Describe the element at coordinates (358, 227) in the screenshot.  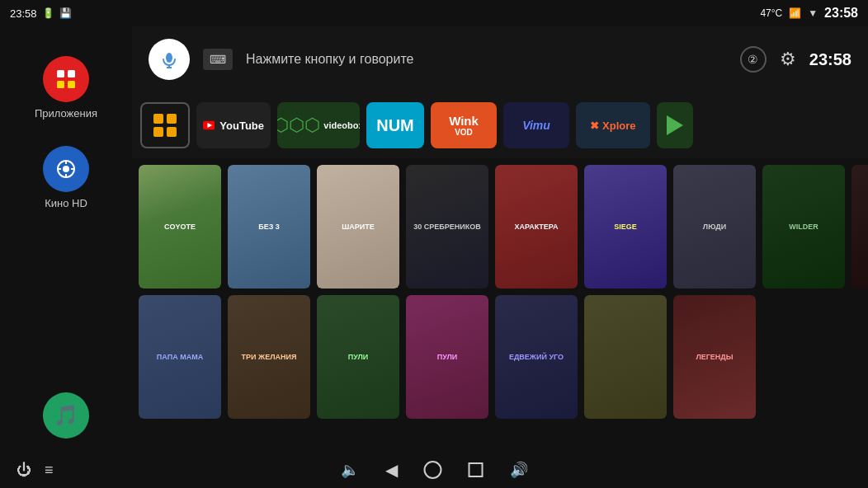
I see `movie-card: ШАРИТЕ` at that location.